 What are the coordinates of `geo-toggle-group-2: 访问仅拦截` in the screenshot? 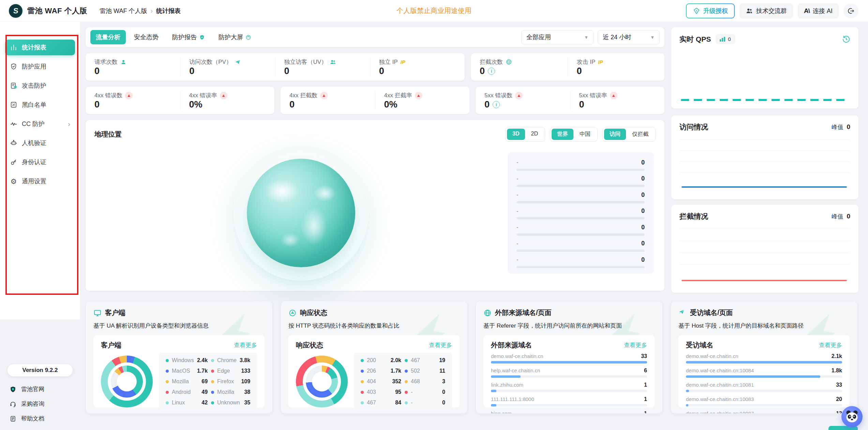 It's located at (629, 134).